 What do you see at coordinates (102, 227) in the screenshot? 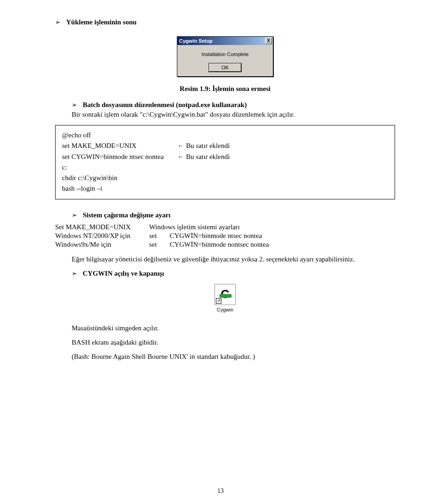
I see `def-key: Set MAKE_MODE=UNIX` at bounding box center [102, 227].